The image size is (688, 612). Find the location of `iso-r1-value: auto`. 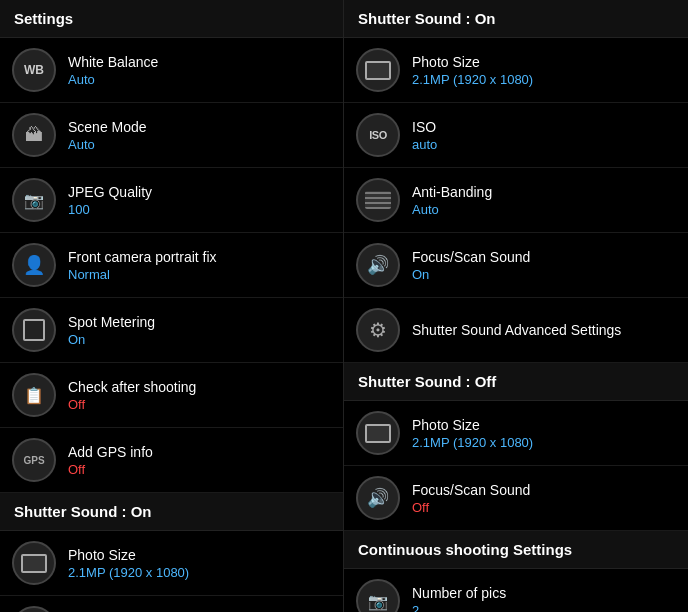

iso-r1-value: auto is located at coordinates (424, 144).